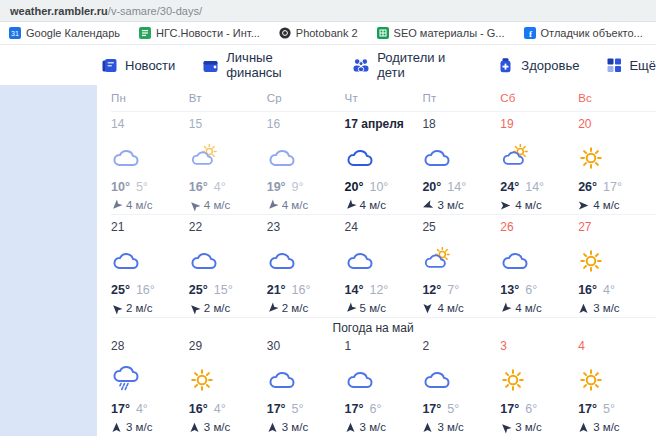  I want to click on bookmark-item: SEO материалы - G..., so click(441, 33).